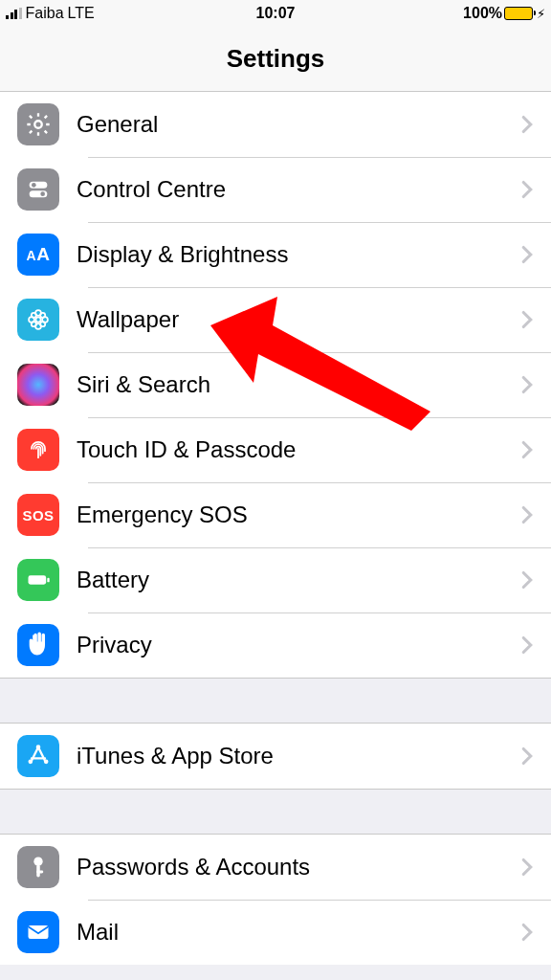  Describe the element at coordinates (298, 385) in the screenshot. I see `row-label: Siri & Search` at that location.